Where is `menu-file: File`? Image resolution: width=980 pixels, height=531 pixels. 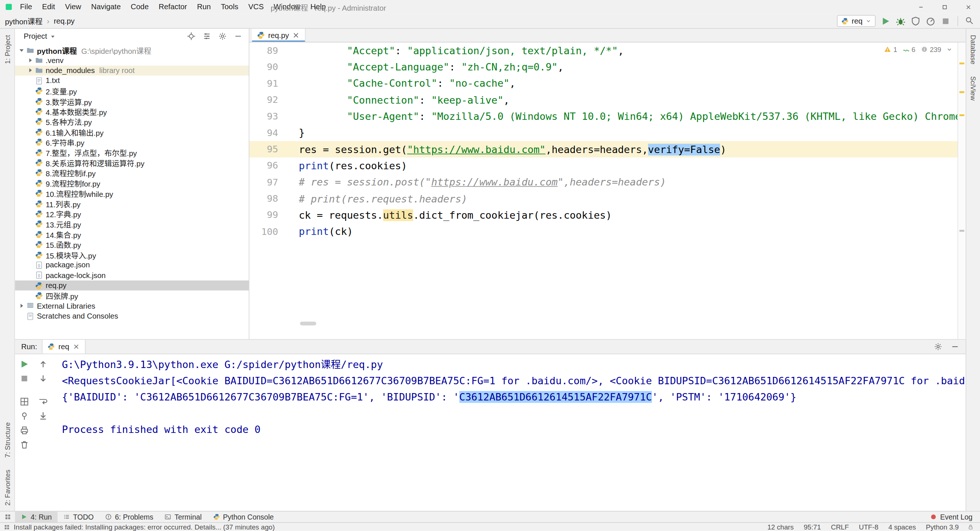
menu-file: File is located at coordinates (26, 7).